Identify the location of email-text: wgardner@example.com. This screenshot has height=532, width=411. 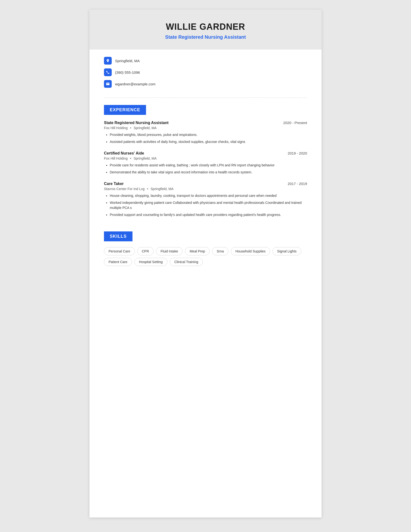
(135, 84).